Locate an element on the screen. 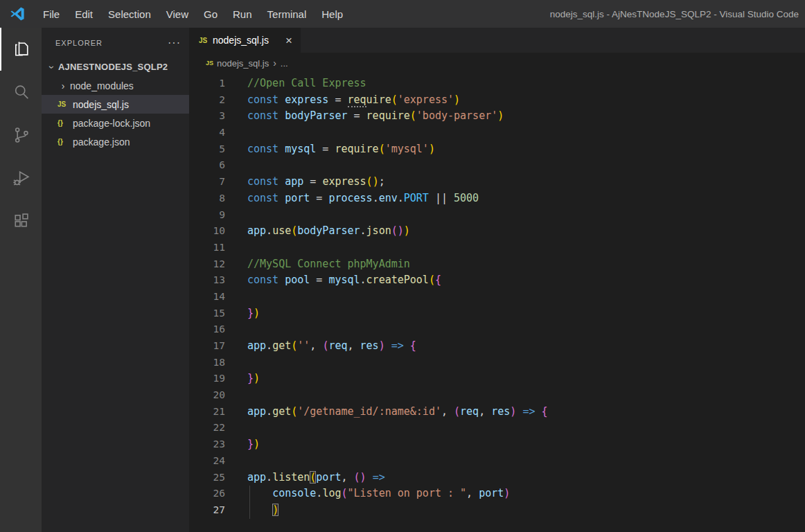 The height and width of the screenshot is (532, 805). explorer-more-actions-icon: ··· is located at coordinates (175, 43).